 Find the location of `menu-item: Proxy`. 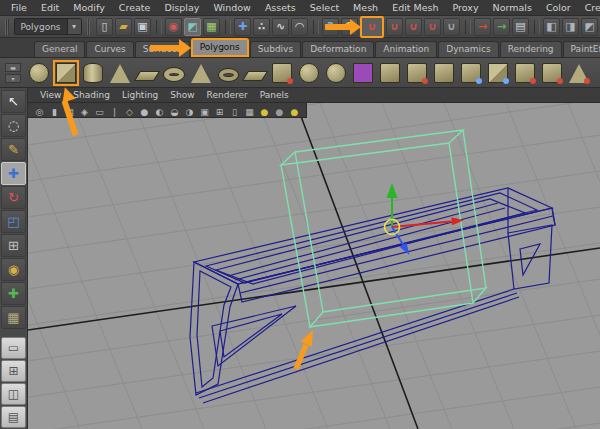

menu-item: Proxy is located at coordinates (466, 8).